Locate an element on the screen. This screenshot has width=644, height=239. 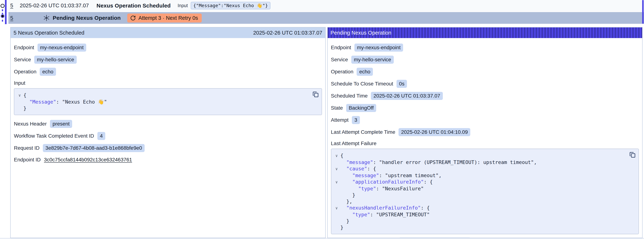
field-value-chip: 4 is located at coordinates (102, 136).